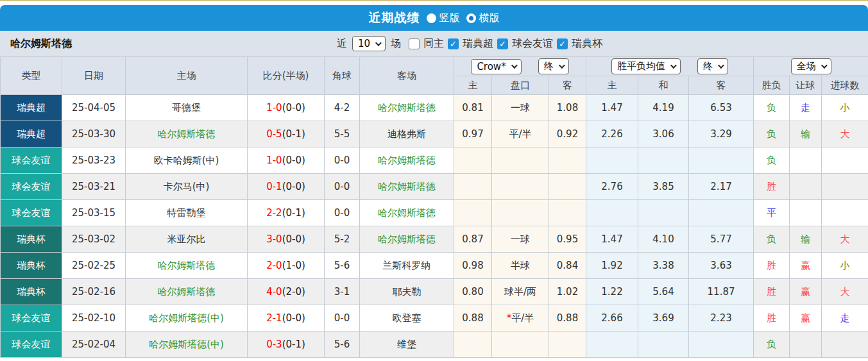 Image resolution: width=868 pixels, height=361 pixels. Describe the element at coordinates (721, 240) in the screenshot. I see `avg-away-odds: 5.77` at that location.